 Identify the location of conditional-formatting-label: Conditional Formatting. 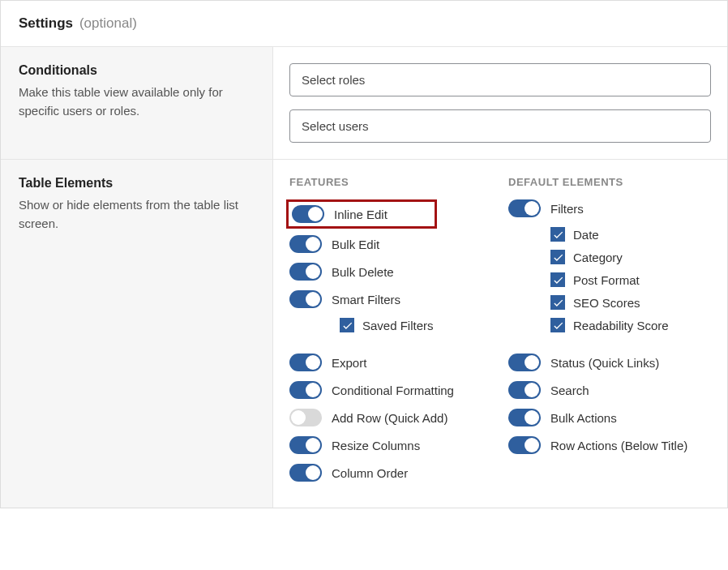
(392, 391).